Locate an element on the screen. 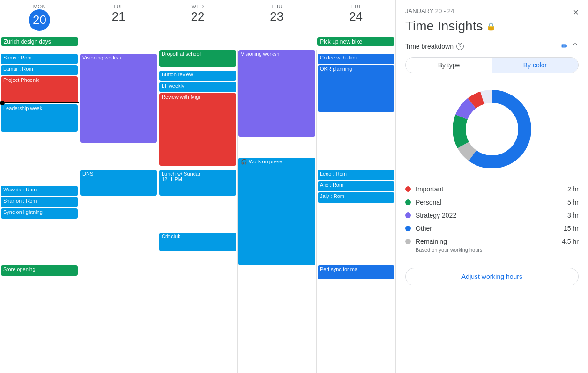 The height and width of the screenshot is (373, 588). event-okr-planning: OKR planning is located at coordinates (356, 88).